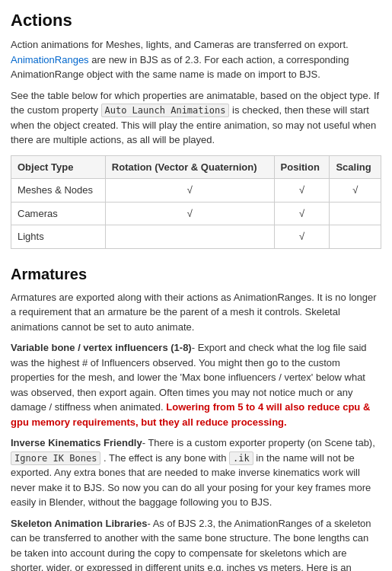  What do you see at coordinates (79, 524) in the screenshot?
I see `skeleton-library-term: Skeleton Animation Libraries` at bounding box center [79, 524].